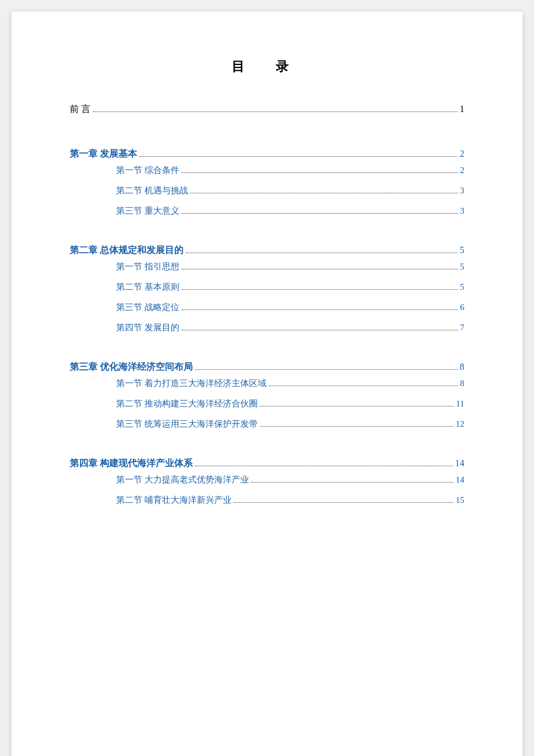  Describe the element at coordinates (103, 154) in the screenshot. I see `toc-label: 第一章 发展基本` at that location.